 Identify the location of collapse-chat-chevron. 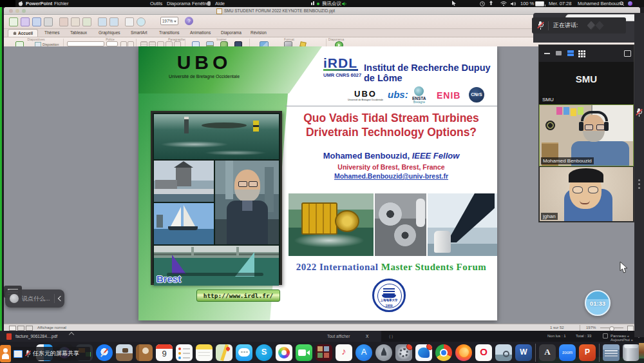
(60, 299).